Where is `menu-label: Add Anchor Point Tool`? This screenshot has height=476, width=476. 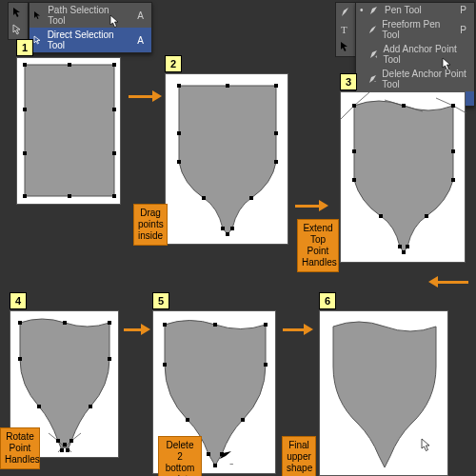 menu-label: Add Anchor Point Tool is located at coordinates (425, 54).